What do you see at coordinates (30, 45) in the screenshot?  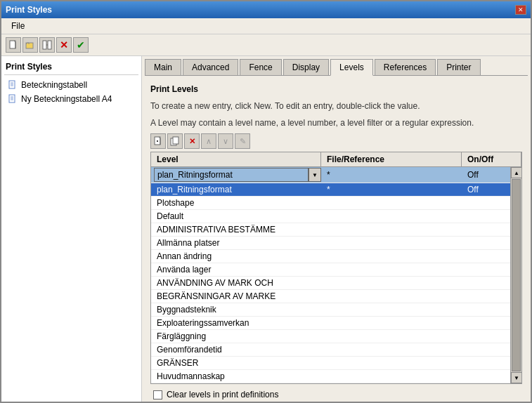 I see `open-button` at bounding box center [30, 45].